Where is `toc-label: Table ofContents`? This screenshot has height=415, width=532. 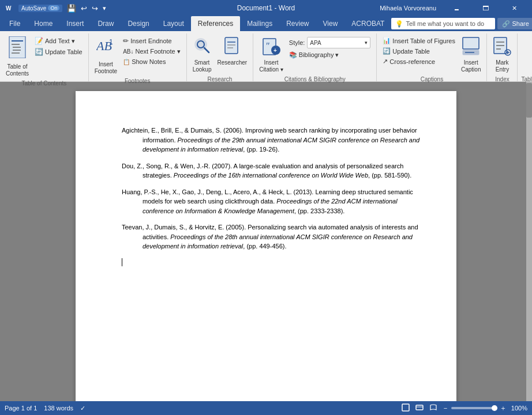 toc-label: Table ofContents is located at coordinates (17, 70).